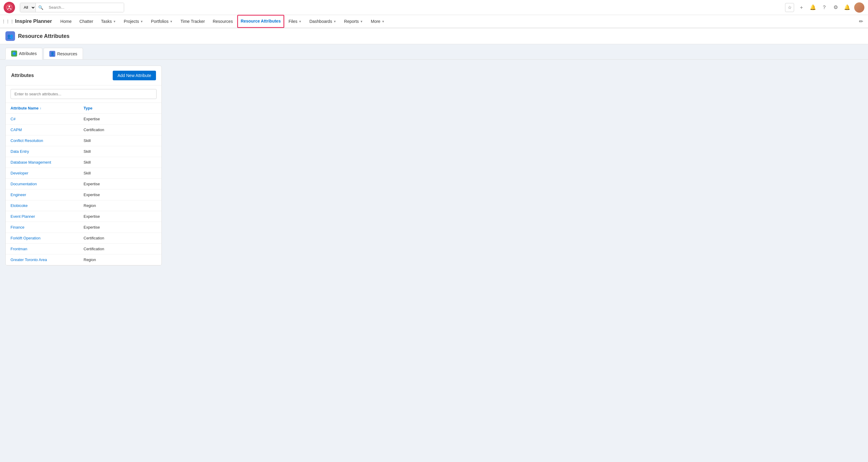 Image resolution: width=868 pixels, height=462 pixels. Describe the element at coordinates (133, 22) in the screenshot. I see `nav-item-projects: Projects ▼` at that location.